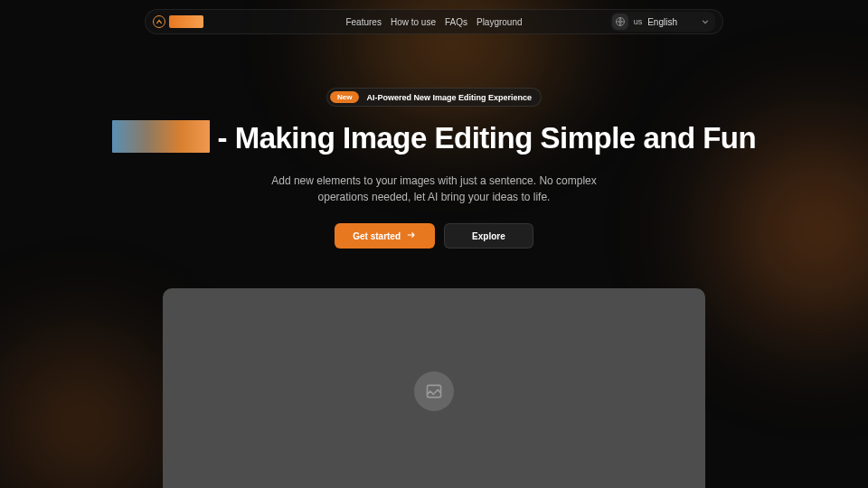 The height and width of the screenshot is (488, 868). Describe the element at coordinates (434, 98) in the screenshot. I see `announcement-badge: New AI-Powered New Image Editing Experie…` at that location.